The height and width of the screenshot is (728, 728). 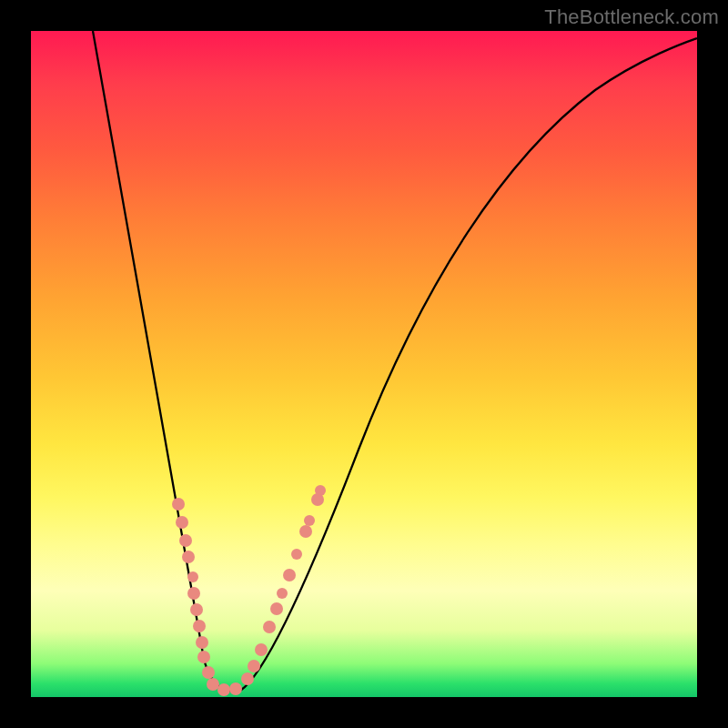 What do you see at coordinates (249, 591) in the screenshot?
I see `data-points` at bounding box center [249, 591].